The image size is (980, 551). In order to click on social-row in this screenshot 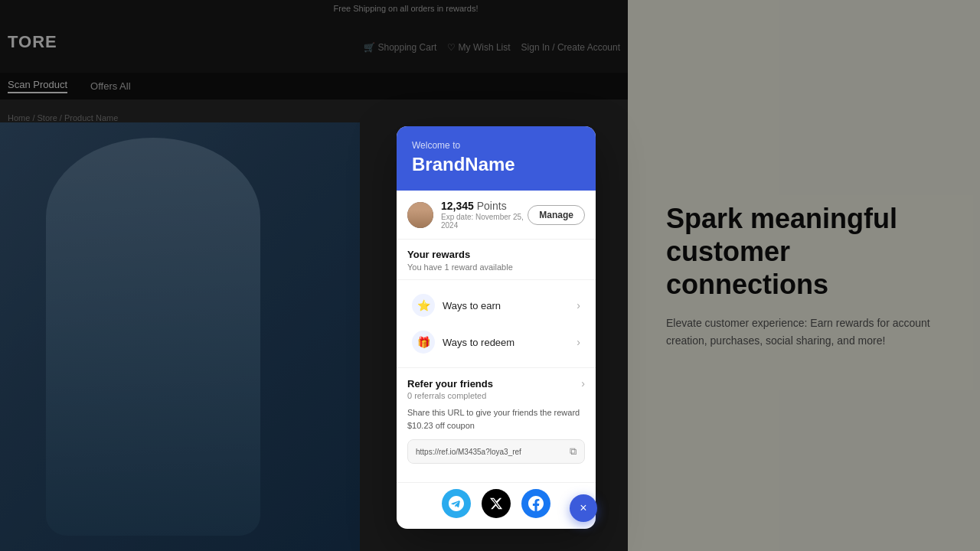, I will do `click(496, 506)`.